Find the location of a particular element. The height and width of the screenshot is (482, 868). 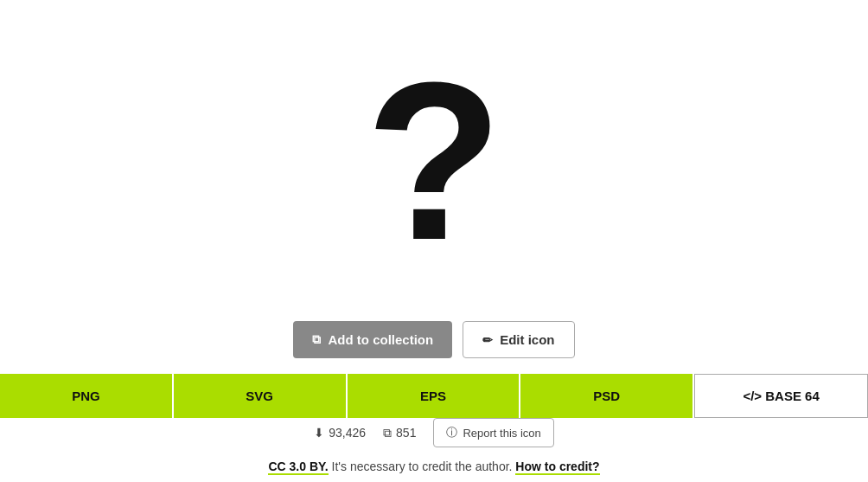

downloads-icon: ⬇ is located at coordinates (319, 433).